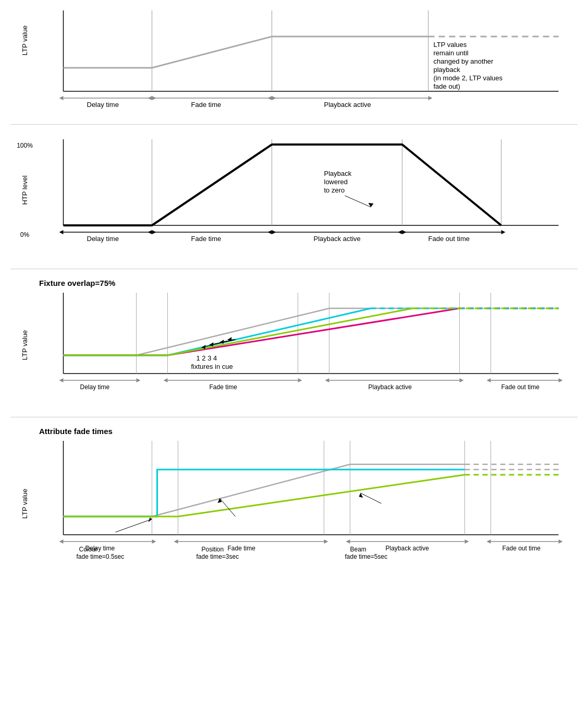 The image size is (588, 709). I want to click on chart4-title: Attribute fade times, so click(76, 431).